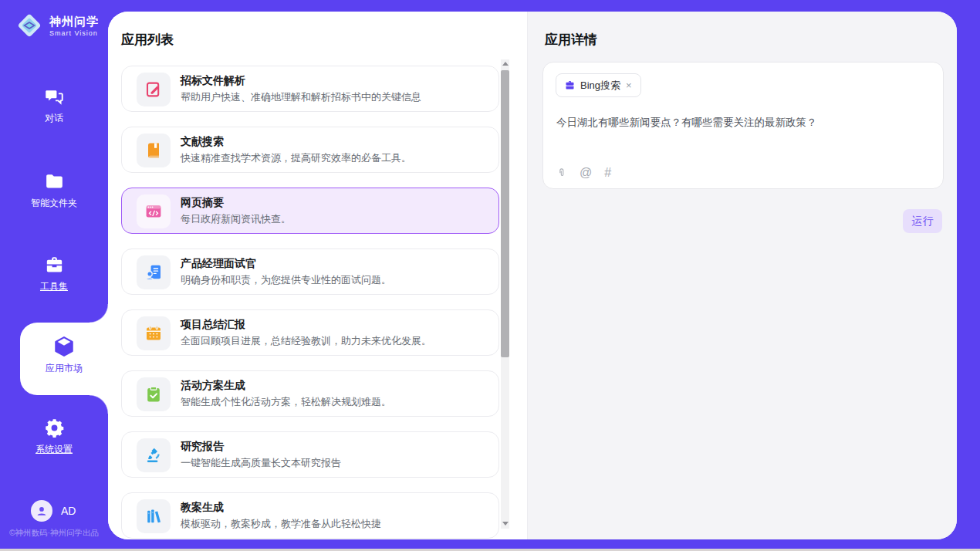 The width and height of the screenshot is (980, 551). I want to click on app-card-title: 研究报告, so click(202, 447).